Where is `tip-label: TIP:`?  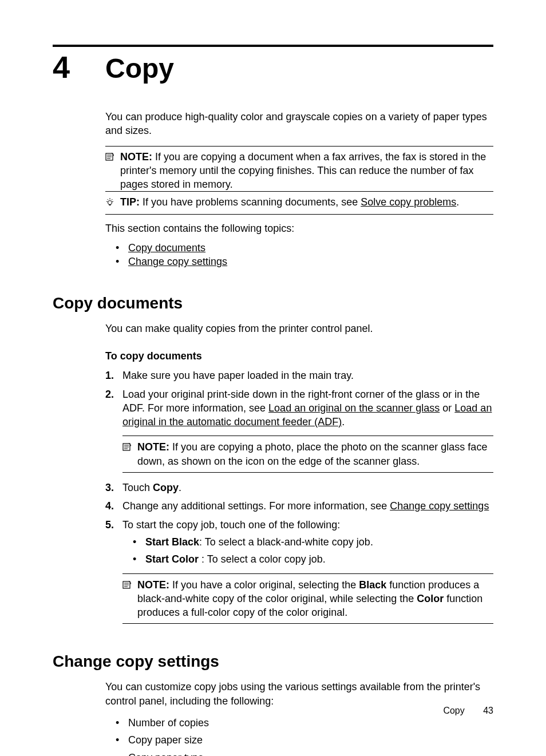
tip-label: TIP: is located at coordinates (130, 202).